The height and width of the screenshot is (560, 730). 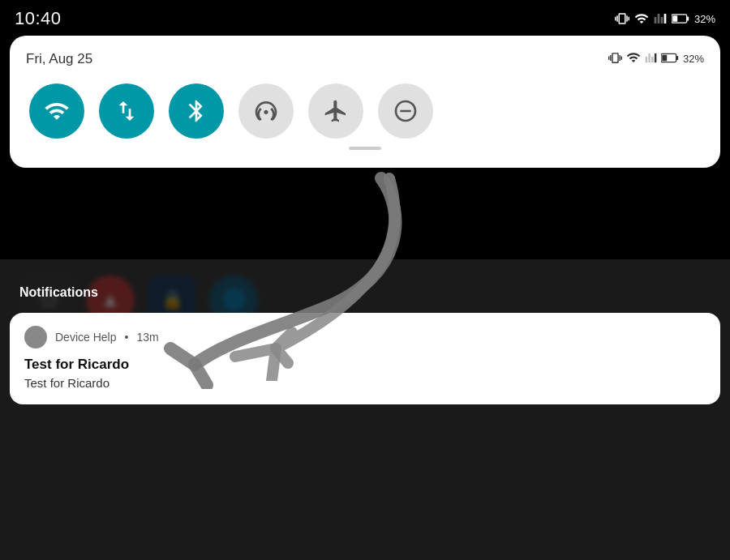 I want to click on status-icons: 32%, so click(x=665, y=19).